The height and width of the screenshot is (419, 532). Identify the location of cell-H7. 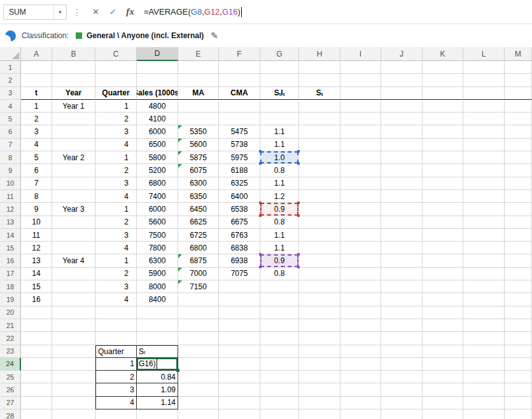
(319, 145).